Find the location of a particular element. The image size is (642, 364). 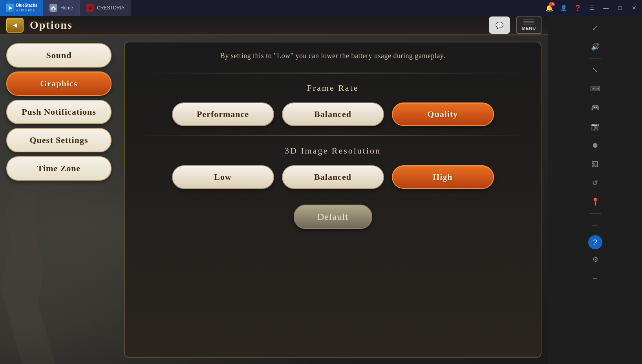

maximize-btn: □ is located at coordinates (620, 8).